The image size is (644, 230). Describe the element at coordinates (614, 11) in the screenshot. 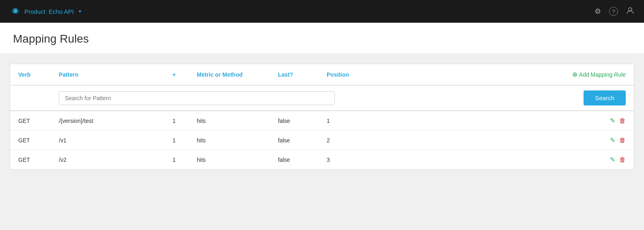

I see `nav-icons: ⚙ ?` at that location.